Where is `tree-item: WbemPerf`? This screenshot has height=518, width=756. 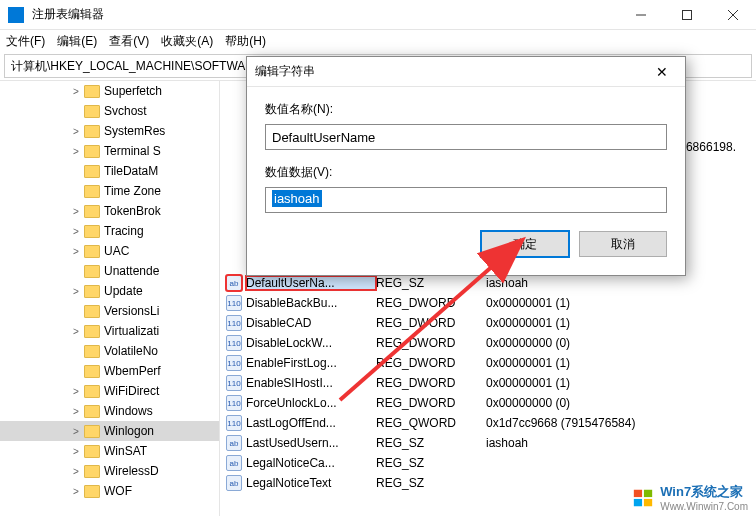
tree-item: WbemPerf is located at coordinates (110, 371).